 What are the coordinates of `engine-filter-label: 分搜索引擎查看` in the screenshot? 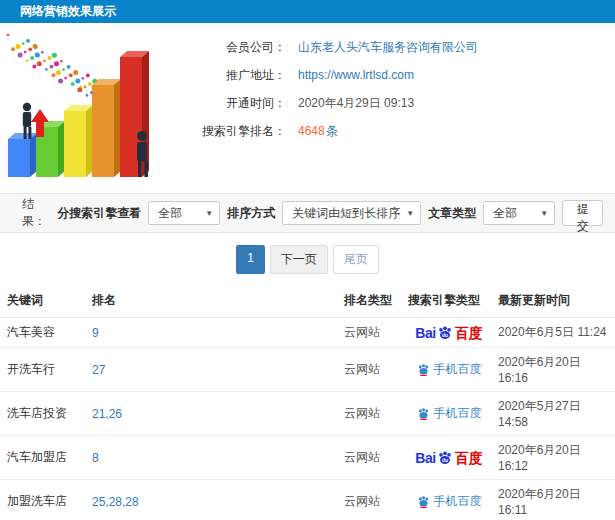 It's located at (99, 214).